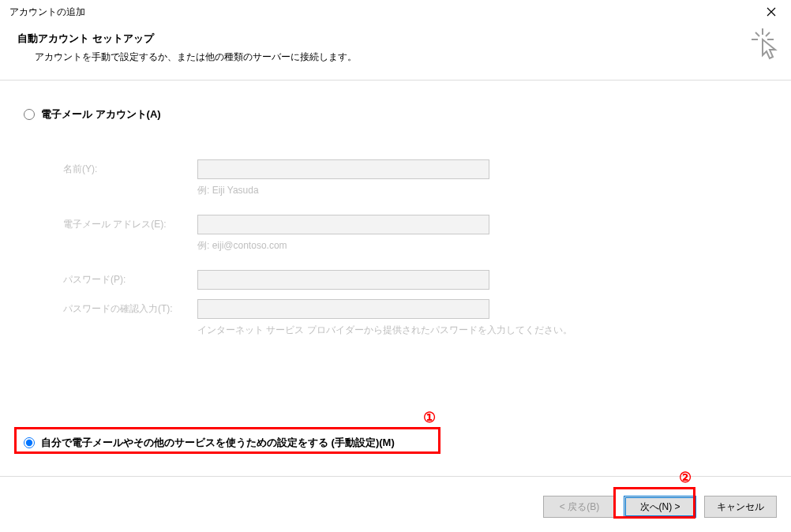 This screenshot has width=791, height=532. Describe the element at coordinates (130, 279) in the screenshot. I see `password-label: パスワード(P):` at that location.